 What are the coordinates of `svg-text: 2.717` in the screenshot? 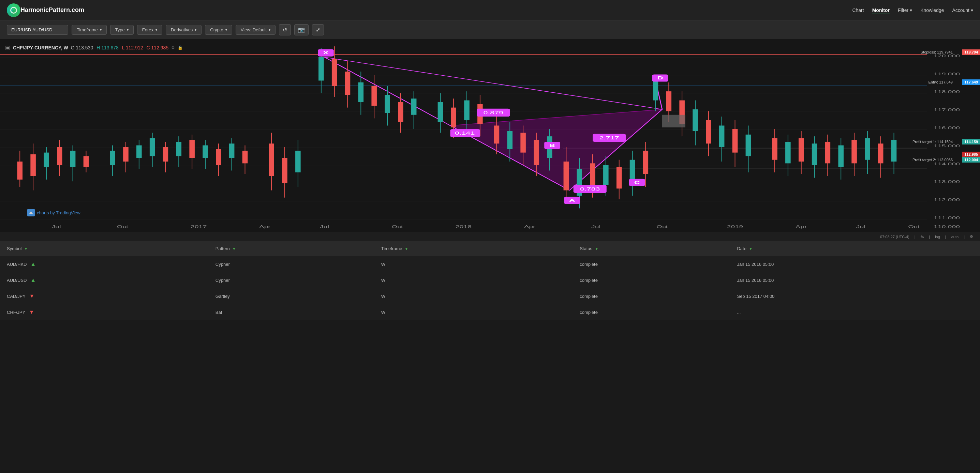 It's located at (609, 138).